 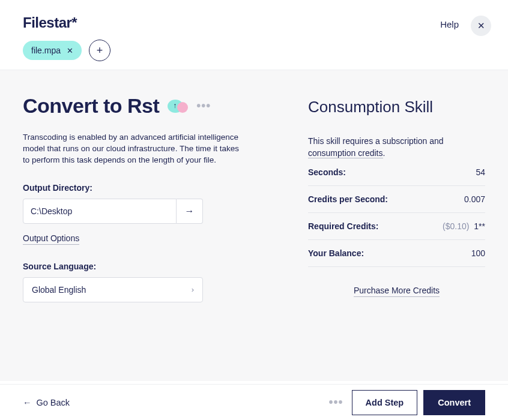 I want to click on required-wrap: ($0.10) 1**, so click(x=464, y=226).